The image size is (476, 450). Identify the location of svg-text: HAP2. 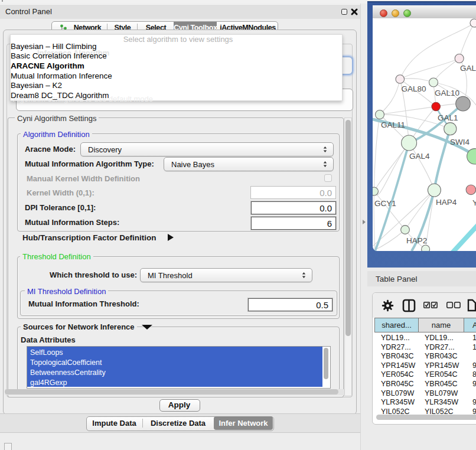
(417, 241).